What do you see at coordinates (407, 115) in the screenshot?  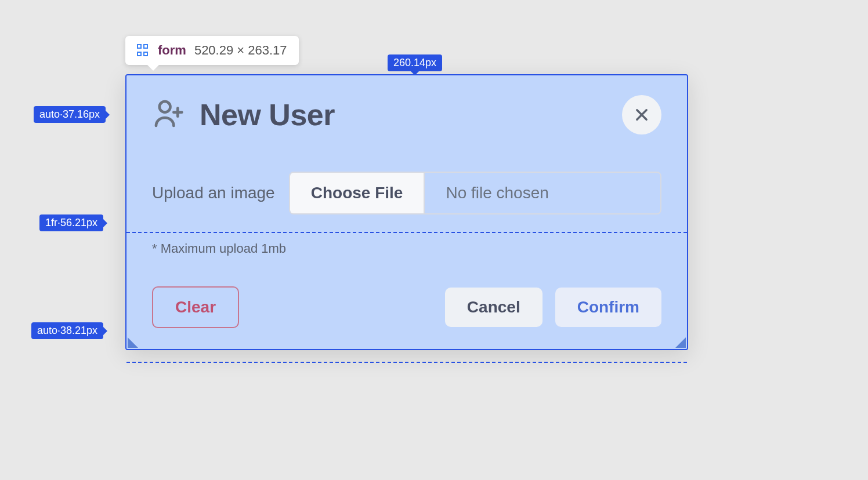 I see `form-header: New User` at bounding box center [407, 115].